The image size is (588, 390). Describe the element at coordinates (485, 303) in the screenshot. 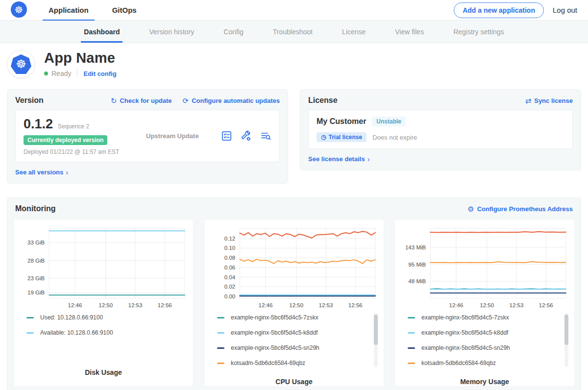

I see `memory-usage-chart-panel: 48 MiB95 MiB143 MiB12:4612:5012:5312:56 …` at that location.